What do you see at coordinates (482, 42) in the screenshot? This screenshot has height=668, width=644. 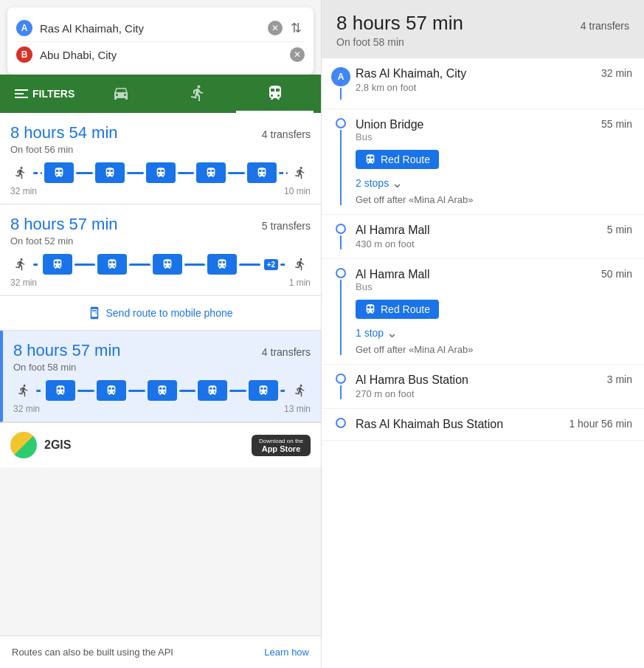 I see `right-header-foot: On foot 58 min` at bounding box center [482, 42].